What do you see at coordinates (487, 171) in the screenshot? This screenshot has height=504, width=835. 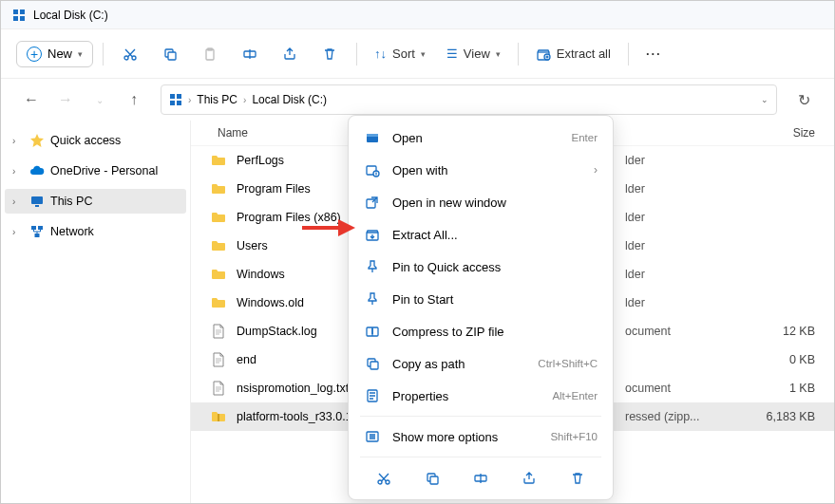 I see `menu-label: Open with` at bounding box center [487, 171].